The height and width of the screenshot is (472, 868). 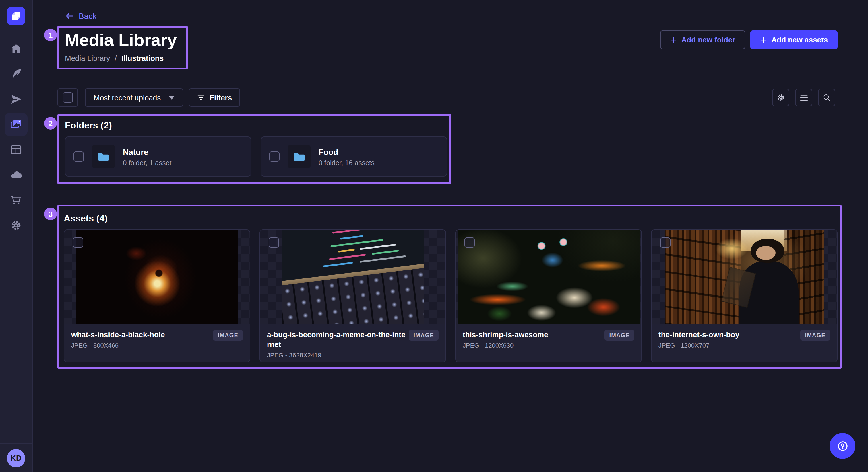 What do you see at coordinates (354, 157) in the screenshot?
I see `folder-card-food: Food 0 folder, 16 assets` at bounding box center [354, 157].